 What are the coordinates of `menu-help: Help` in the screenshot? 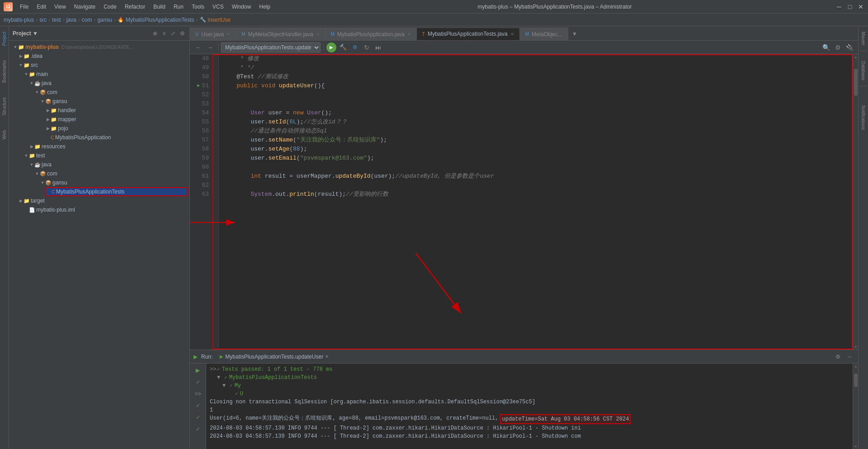 It's located at (265, 7).